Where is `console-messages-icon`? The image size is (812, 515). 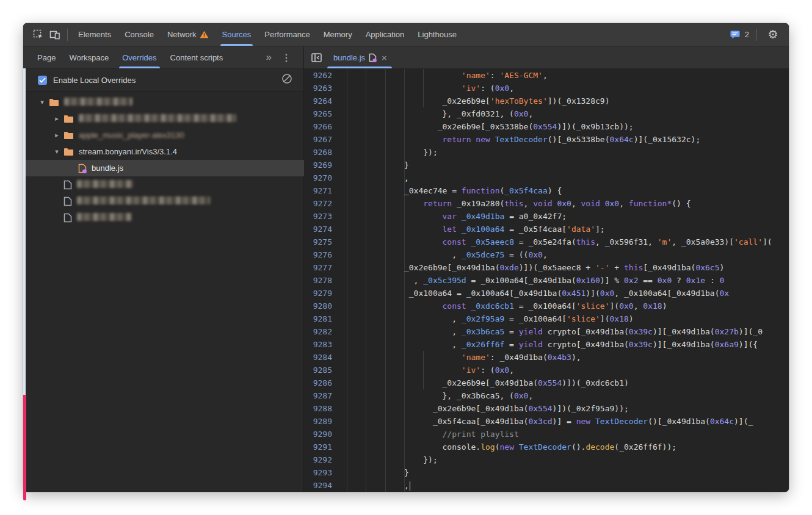 console-messages-icon is located at coordinates (736, 35).